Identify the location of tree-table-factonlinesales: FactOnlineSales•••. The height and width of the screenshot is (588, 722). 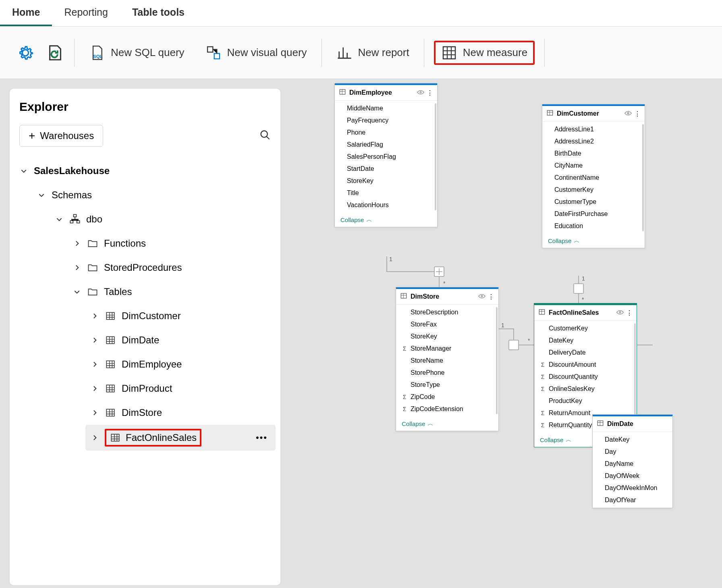
(180, 438).